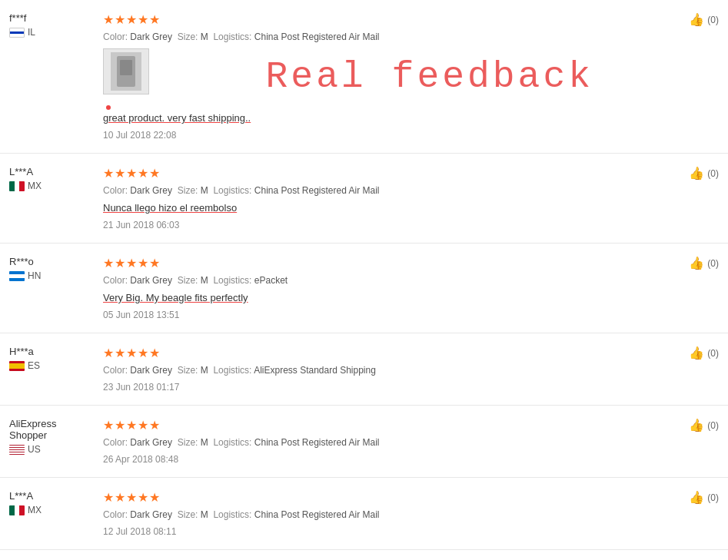 The height and width of the screenshot is (560, 728). I want to click on logistics-value: AliExpress Standard Shipping, so click(315, 370).